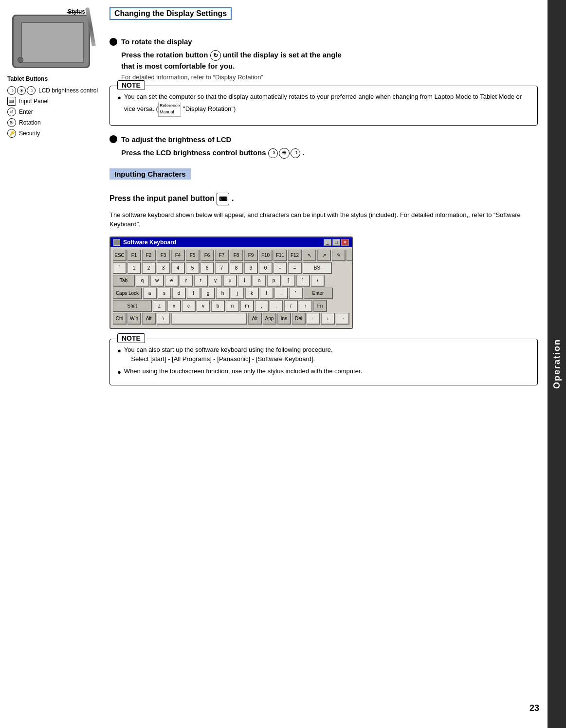  I want to click on key-pause: ↗, so click(324, 255).